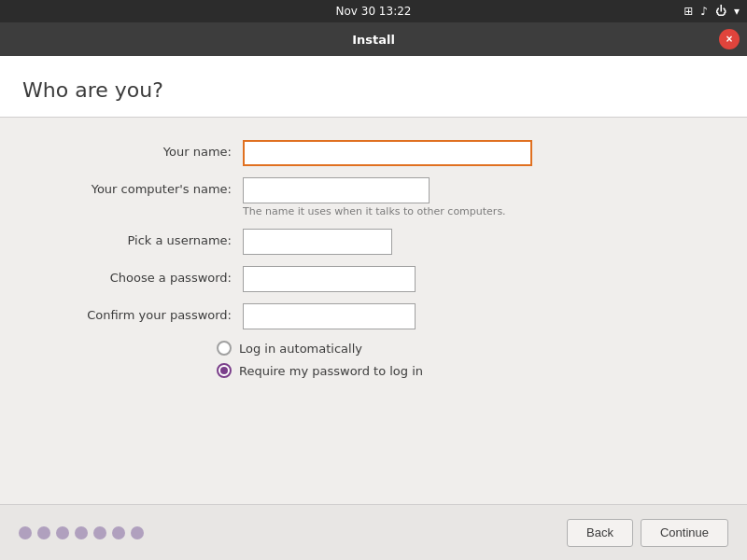  I want to click on computer-name-input, so click(336, 190).